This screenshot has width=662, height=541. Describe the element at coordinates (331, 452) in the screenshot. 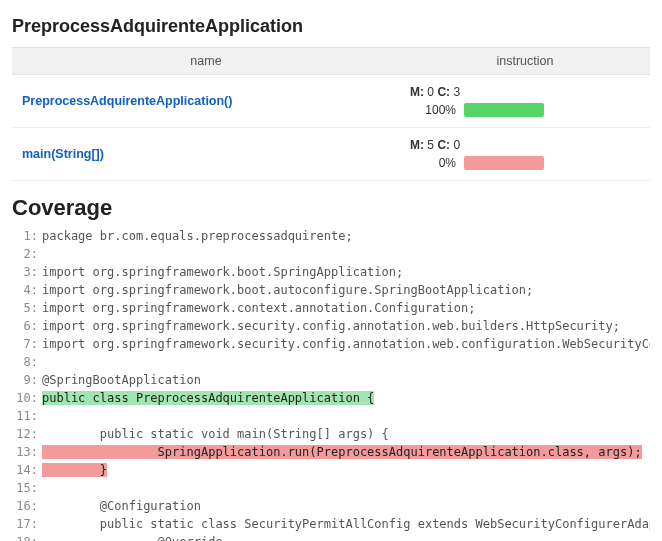

I see `source-line: 13: SpringApplication.run(PreprocessAdqu…` at that location.